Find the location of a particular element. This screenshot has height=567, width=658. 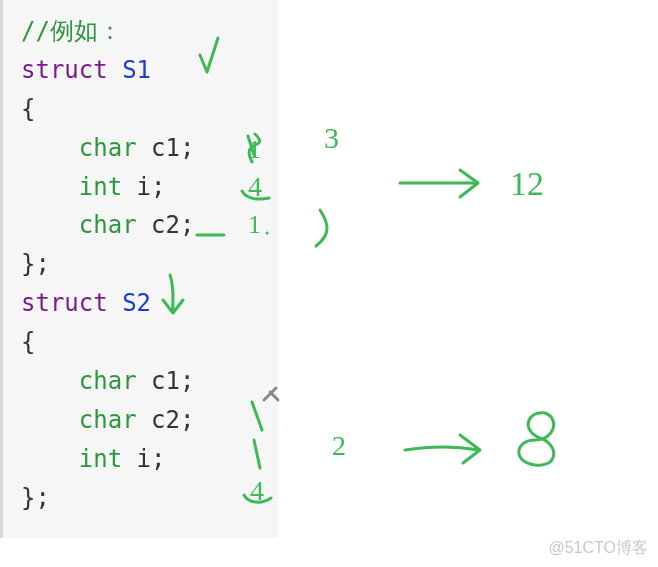

code-line-close2: }; is located at coordinates (150, 498).